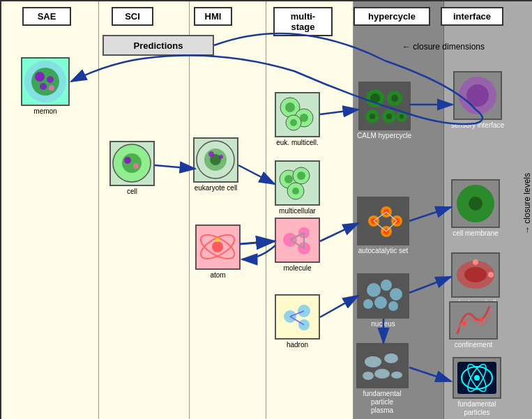 The height and width of the screenshot is (419, 532). I want to click on molecule-image, so click(297, 240).